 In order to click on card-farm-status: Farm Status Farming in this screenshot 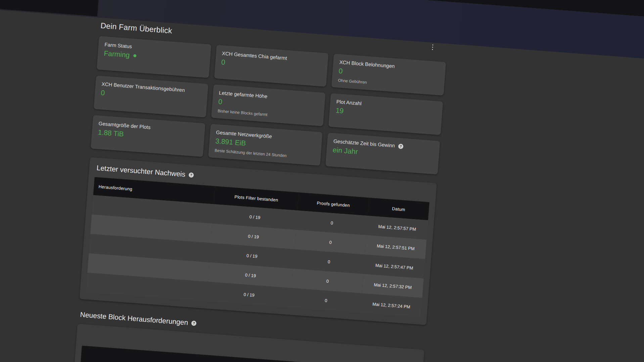, I will do `click(154, 57)`.